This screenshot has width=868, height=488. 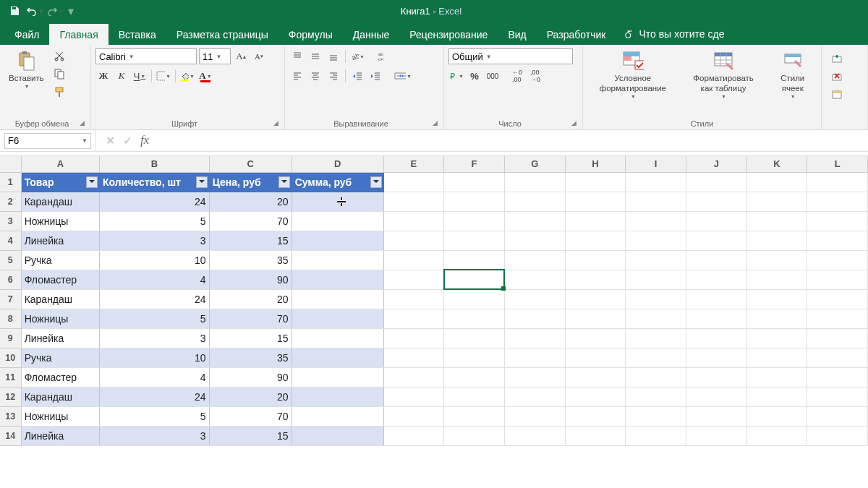 I want to click on cell-G14, so click(x=535, y=435).